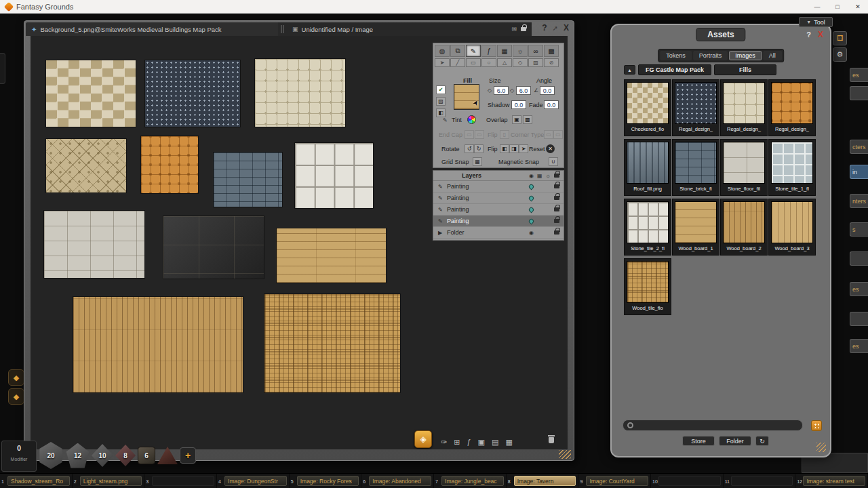 The height and width of the screenshot is (488, 868). Describe the element at coordinates (536, 51) in the screenshot. I see `los-tool-icon: ∞` at that location.